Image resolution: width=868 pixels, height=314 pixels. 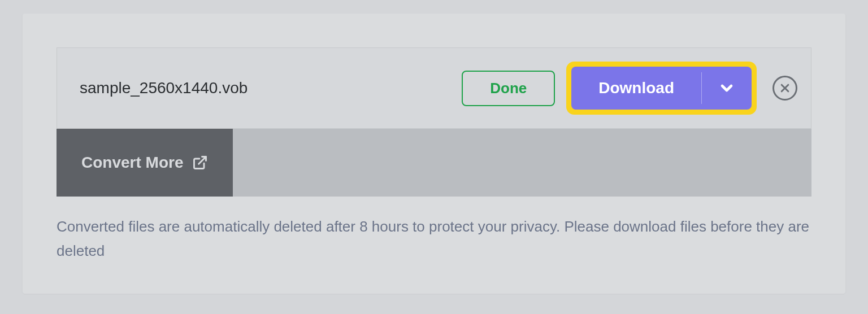 I want to click on status-badge: Done, so click(x=509, y=88).